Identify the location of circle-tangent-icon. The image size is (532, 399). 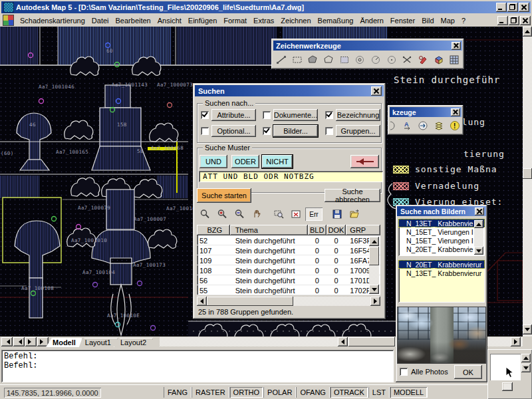
(360, 60).